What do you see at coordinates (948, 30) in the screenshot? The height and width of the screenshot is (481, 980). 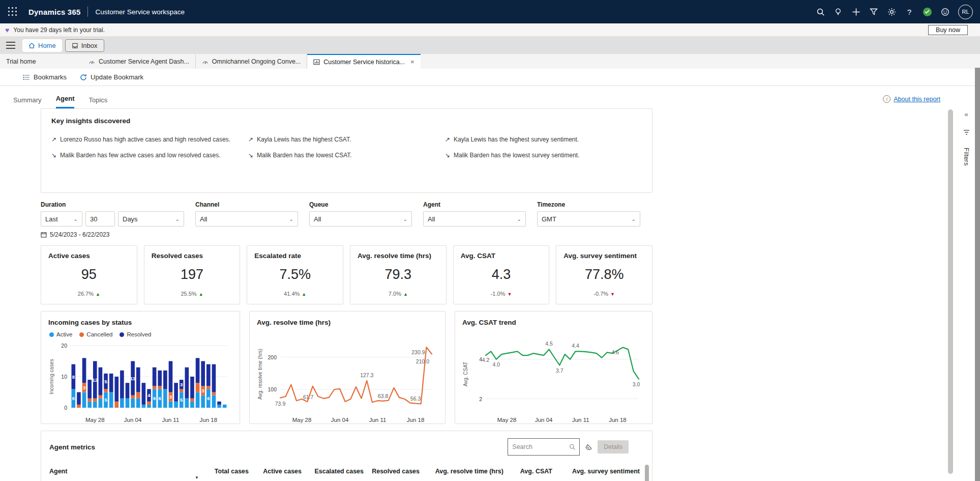 I see `buy-now-button: Buy now` at bounding box center [948, 30].